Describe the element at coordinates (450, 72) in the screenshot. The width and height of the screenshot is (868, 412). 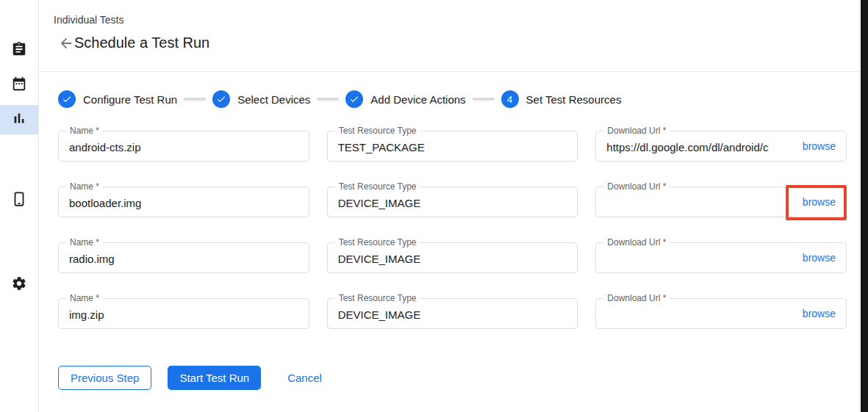
I see `header-divider` at that location.